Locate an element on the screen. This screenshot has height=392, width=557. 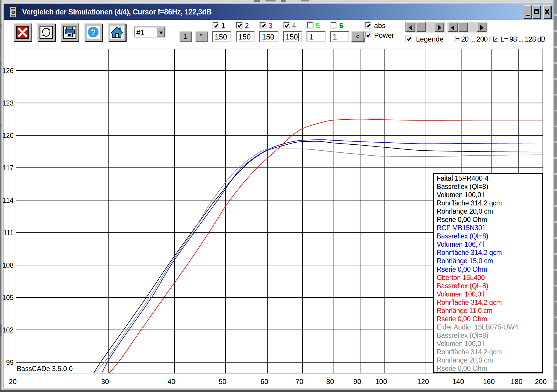
svg-text: 140 is located at coordinates (458, 381).